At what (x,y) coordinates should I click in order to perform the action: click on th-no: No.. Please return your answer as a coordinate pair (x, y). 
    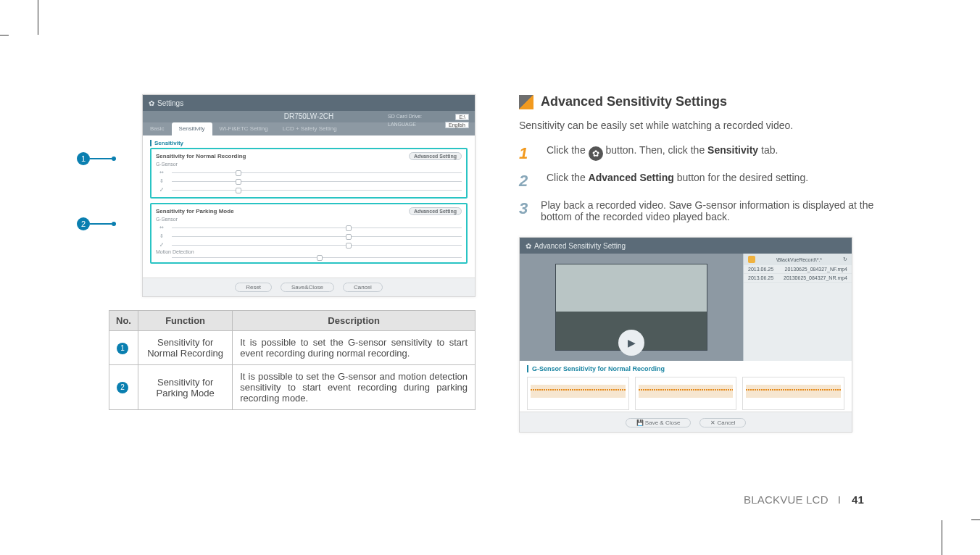
    Looking at the image, I should click on (124, 321).